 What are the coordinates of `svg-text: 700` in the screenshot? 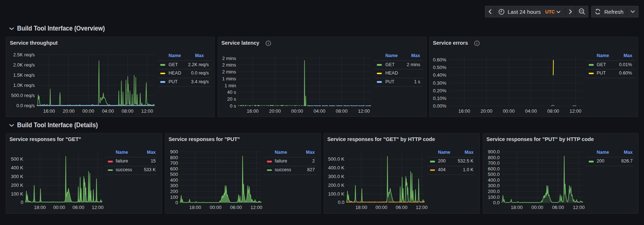 It's located at (174, 163).